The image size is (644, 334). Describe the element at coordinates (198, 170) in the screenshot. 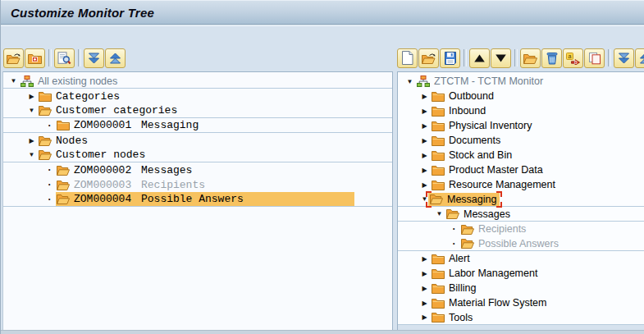

I see `tree-row: ·ZOM000002Messages` at that location.